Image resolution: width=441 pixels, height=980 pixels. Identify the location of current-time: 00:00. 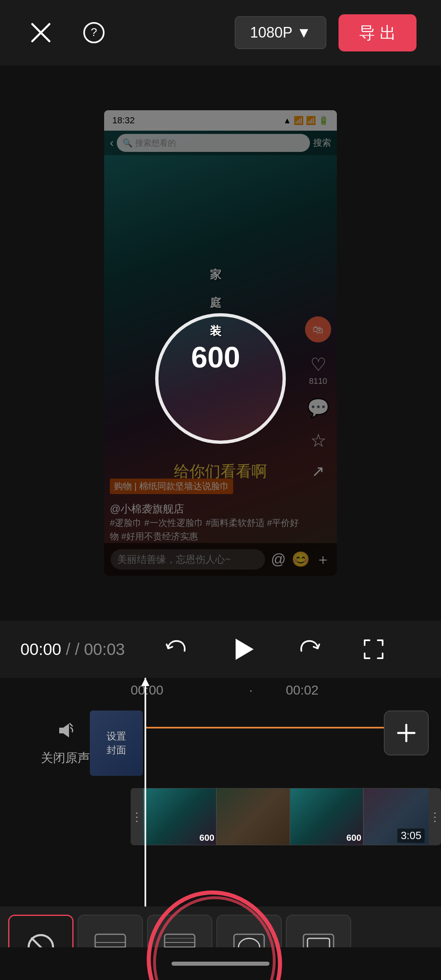
(41, 649).